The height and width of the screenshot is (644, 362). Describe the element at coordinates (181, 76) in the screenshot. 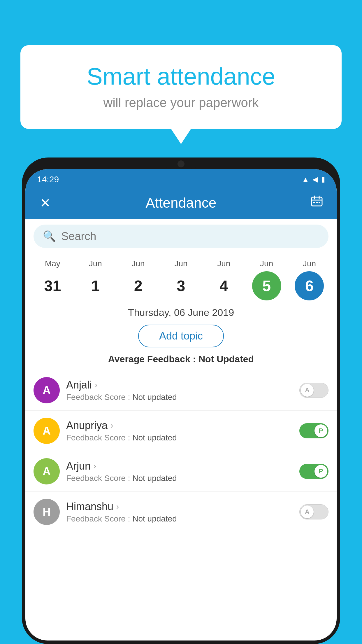

I see `bubble-title: Smart attendance` at that location.